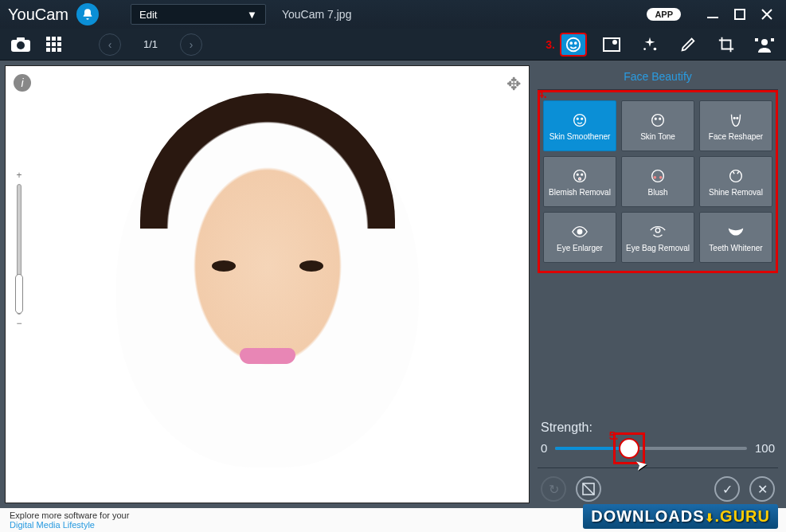  Describe the element at coordinates (19, 249) in the screenshot. I see `zoom-track` at that location.